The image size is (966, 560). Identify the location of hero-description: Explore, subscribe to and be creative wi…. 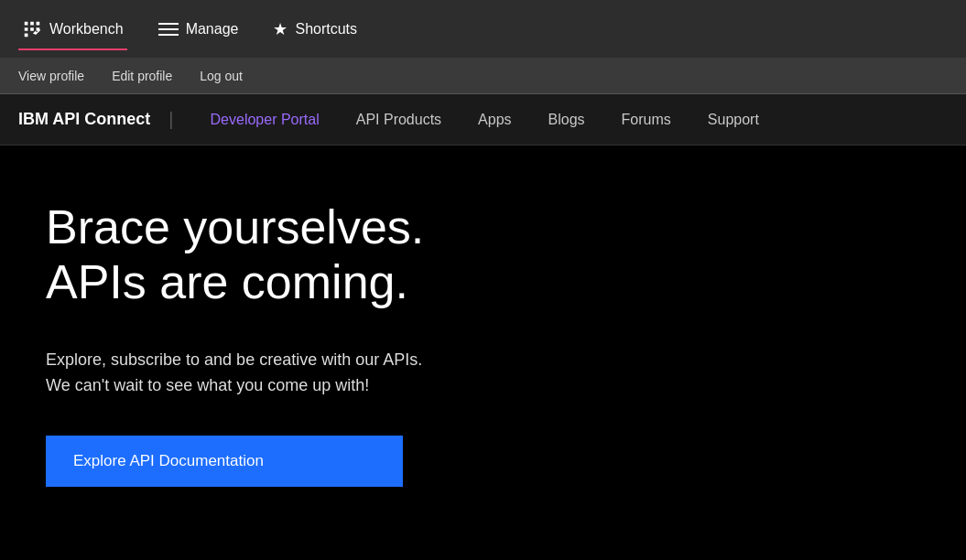
(320, 373).